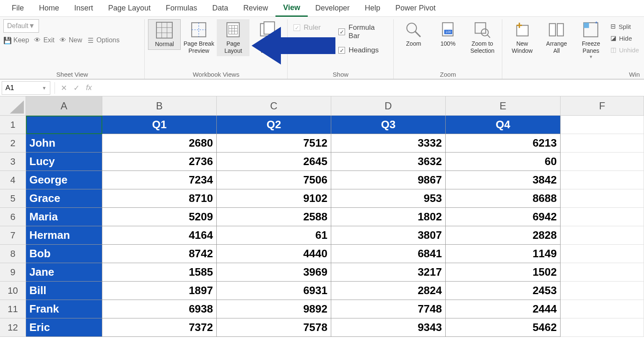 The image size is (644, 362). What do you see at coordinates (274, 272) in the screenshot?
I see `cell: 3969` at bounding box center [274, 272].